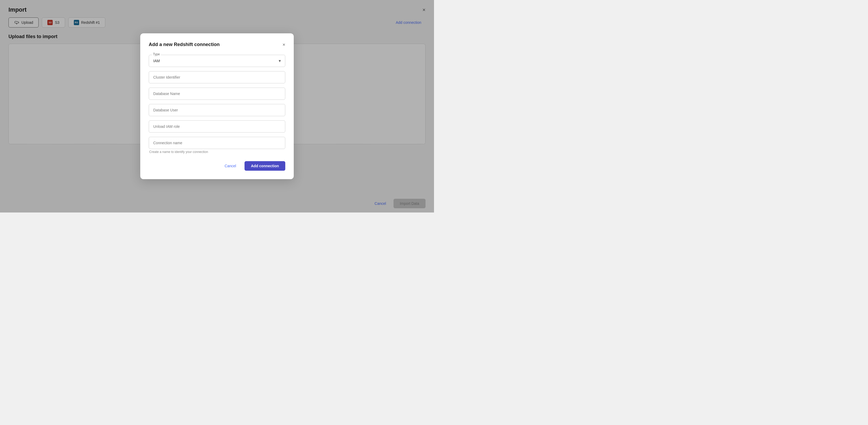 Image resolution: width=868 pixels, height=425 pixels. What do you see at coordinates (217, 126) in the screenshot?
I see `unload-iam-role-group` at bounding box center [217, 126].